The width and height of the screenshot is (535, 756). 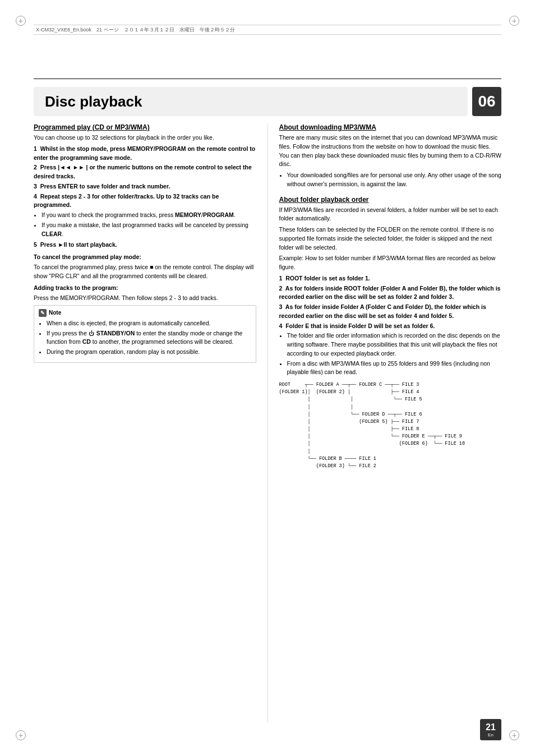 What do you see at coordinates (145, 187) in the screenshot?
I see `step-3-heading: 3 Press ENTER to save folder and track n…` at bounding box center [145, 187].